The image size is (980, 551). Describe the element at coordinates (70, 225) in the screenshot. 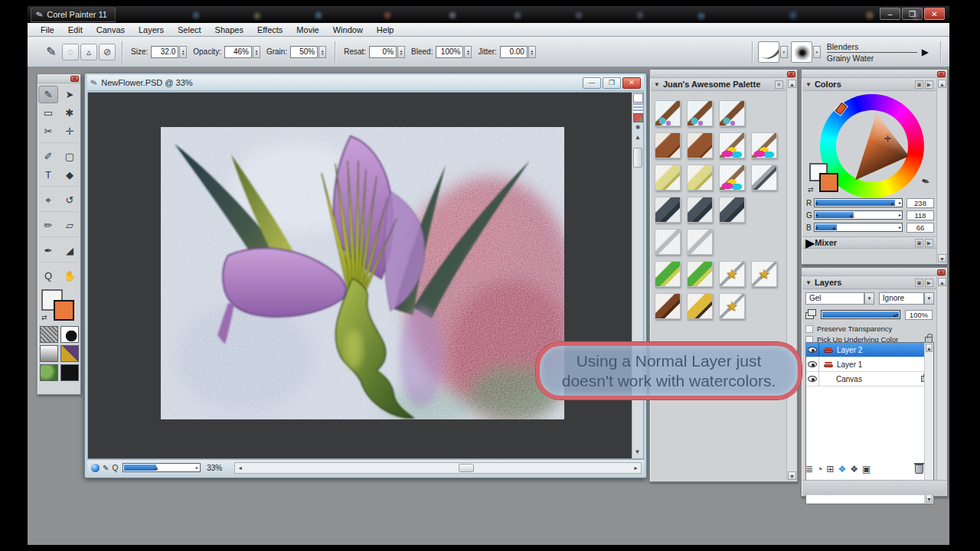

I see `eraser-tool: ▱` at that location.